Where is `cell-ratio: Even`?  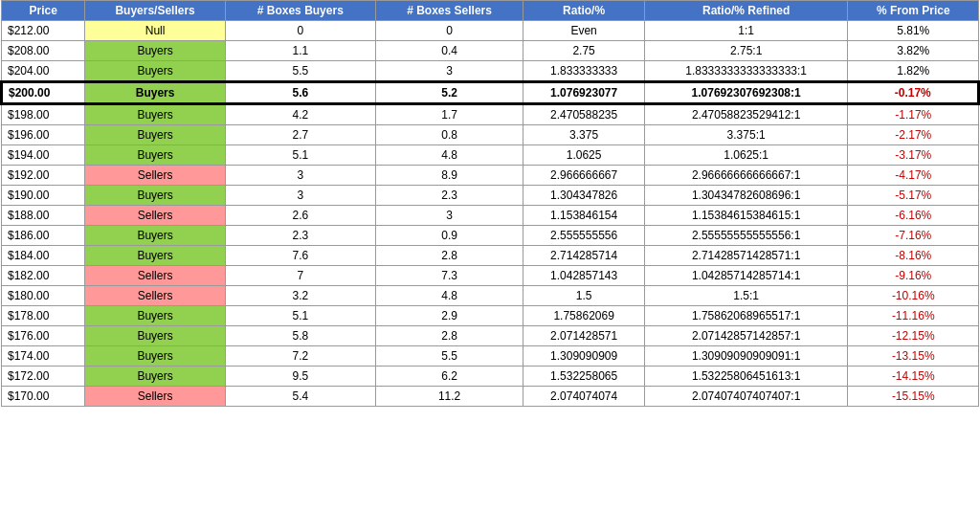
cell-ratio: Even is located at coordinates (584, 31).